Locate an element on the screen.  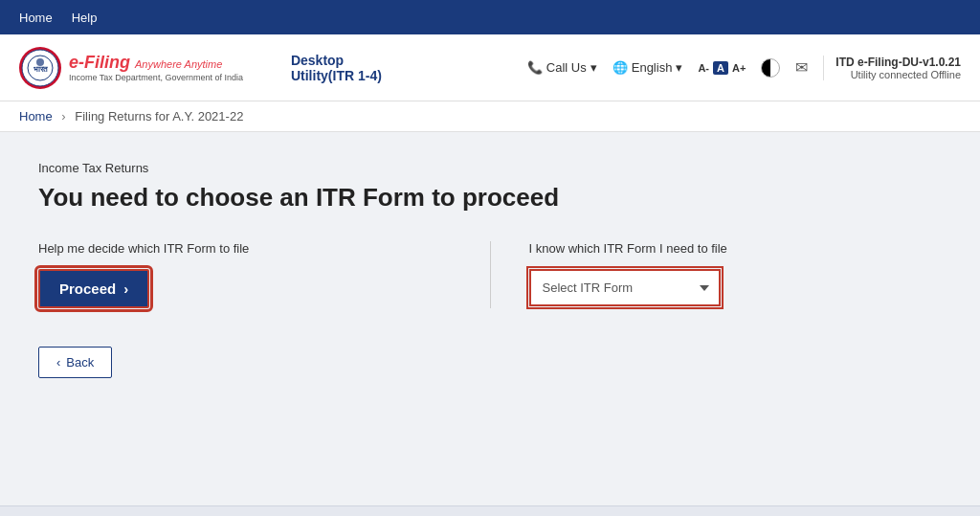
notification-icon: ✉ is located at coordinates (802, 67).